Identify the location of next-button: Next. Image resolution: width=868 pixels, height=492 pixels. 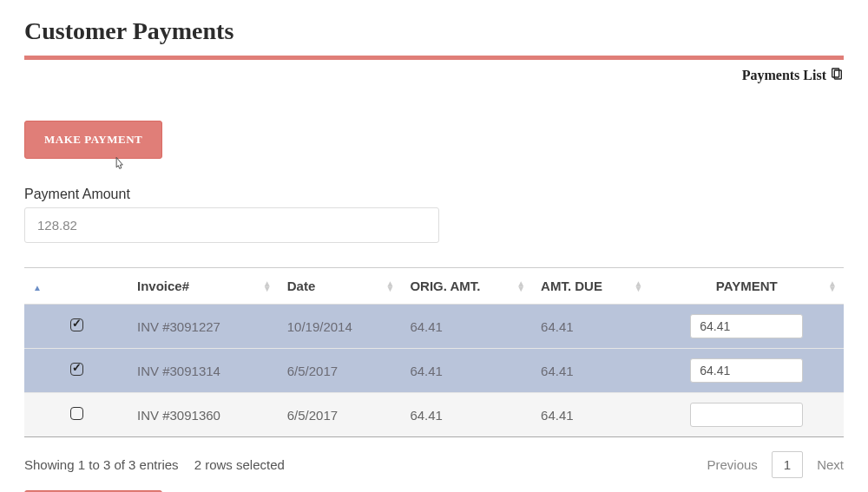
(830, 465).